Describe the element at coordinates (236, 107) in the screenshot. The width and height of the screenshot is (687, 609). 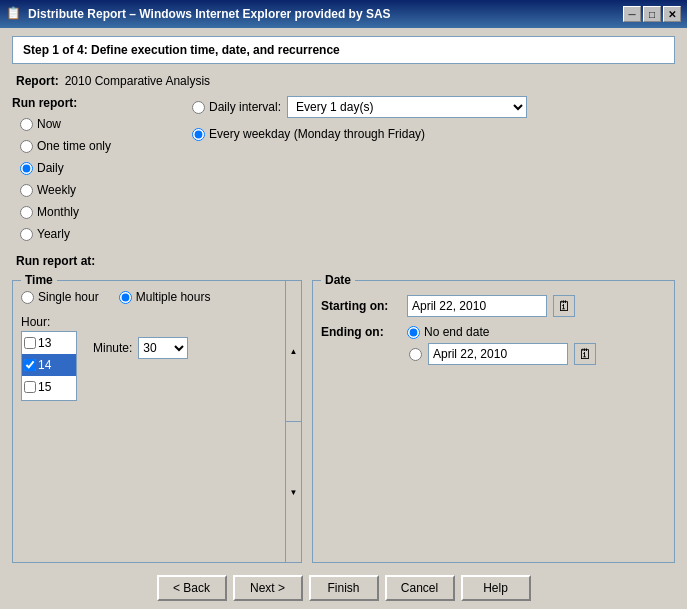
I see `radio-daily-interval: Daily interval:` at that location.